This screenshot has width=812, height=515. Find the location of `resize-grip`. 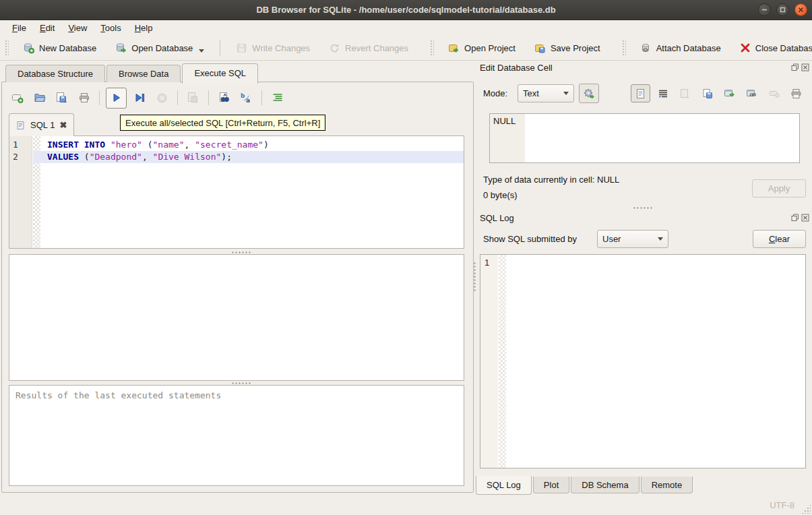

resize-grip is located at coordinates (806, 509).